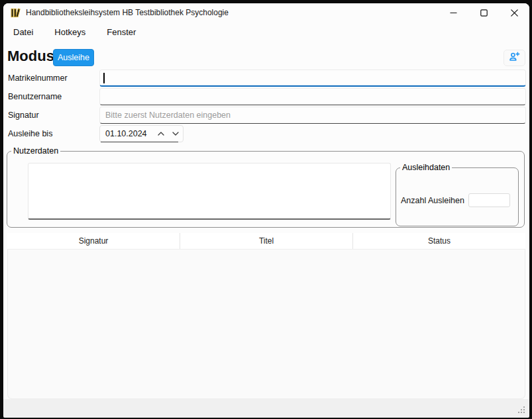 Image resolution: width=532 pixels, height=419 pixels. I want to click on column-header-status: Status, so click(439, 241).